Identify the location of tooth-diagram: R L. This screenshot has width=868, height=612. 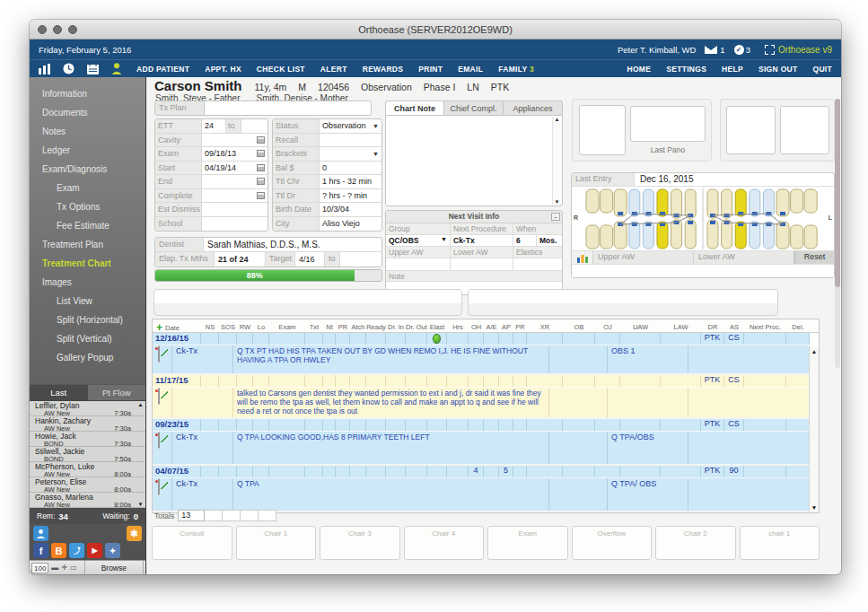
(703, 219).